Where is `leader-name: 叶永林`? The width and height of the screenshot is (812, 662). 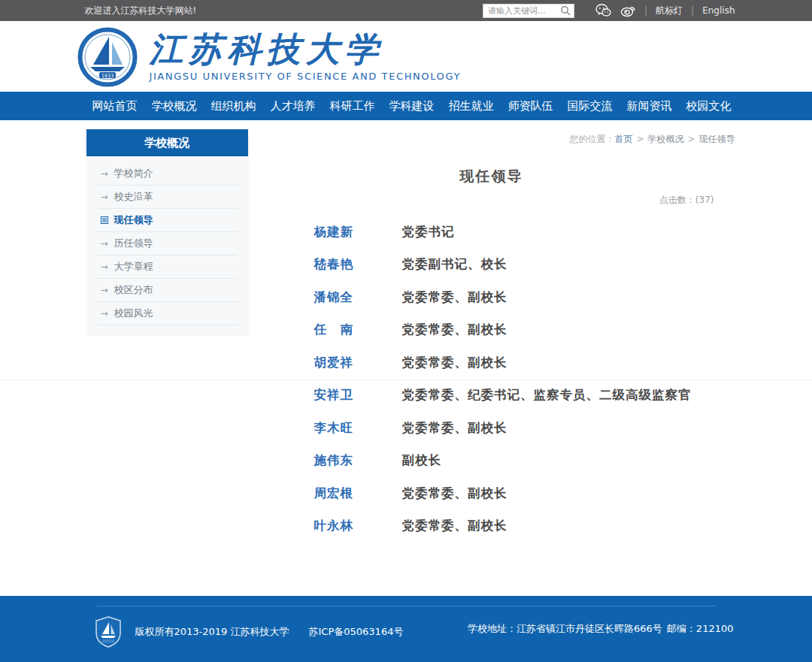 leader-name: 叶永林 is located at coordinates (358, 526).